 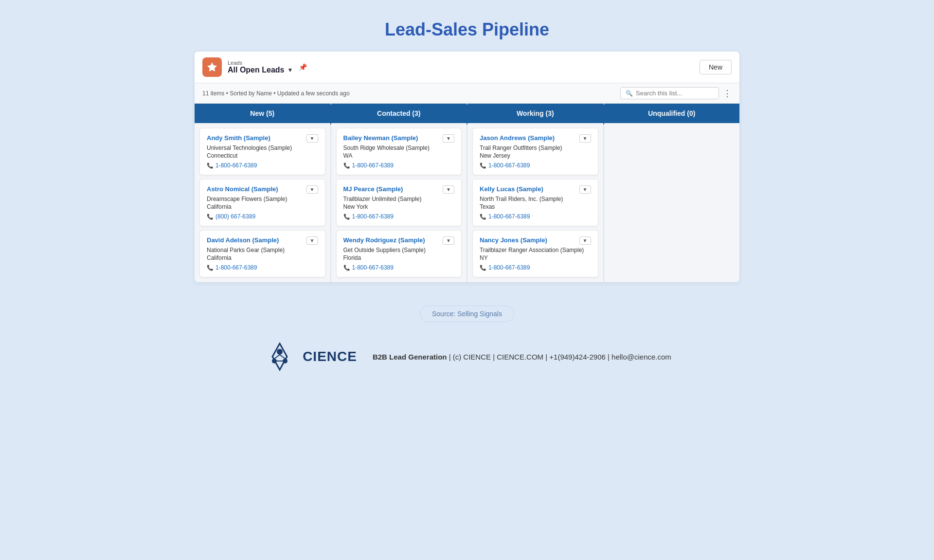 I want to click on table-row: Kelly Lucas (Sample) ▼ North Trail Rider…, so click(x=535, y=202).